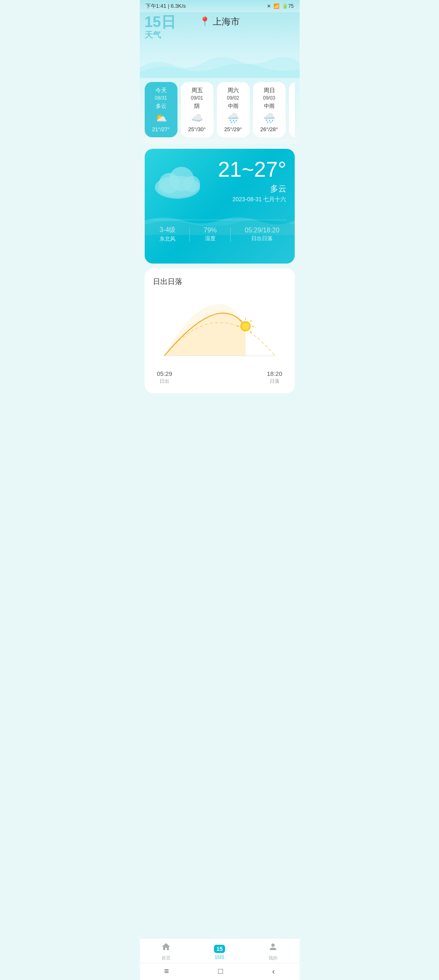 Image resolution: width=439 pixels, height=980 pixels. I want to click on temperature-range: 21~27°, so click(252, 169).